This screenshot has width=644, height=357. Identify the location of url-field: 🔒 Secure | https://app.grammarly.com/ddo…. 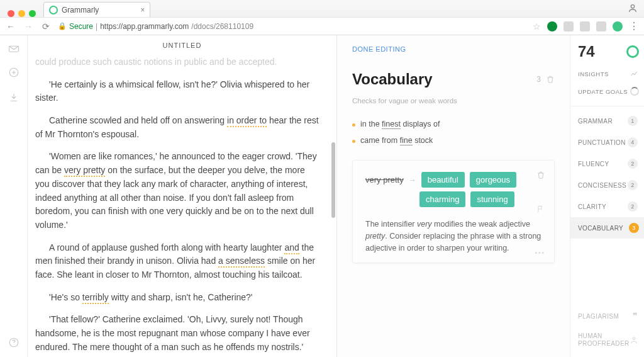
(292, 26).